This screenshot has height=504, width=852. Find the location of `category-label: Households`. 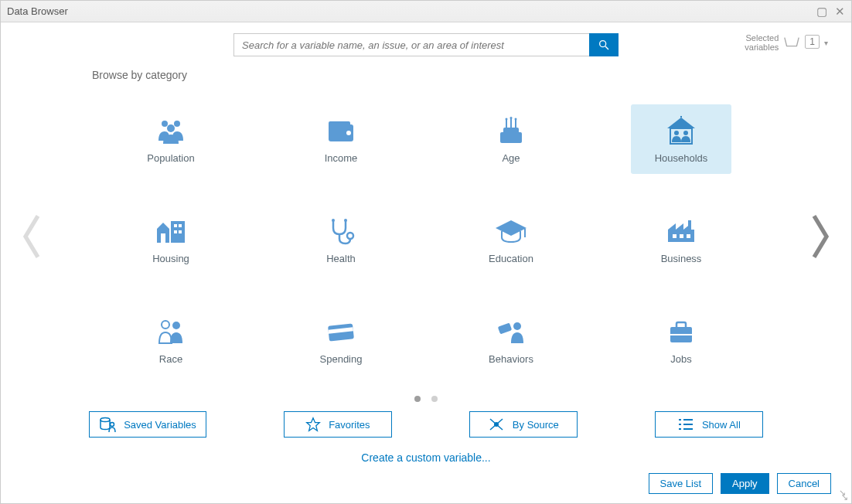

category-label: Households is located at coordinates (682, 158).